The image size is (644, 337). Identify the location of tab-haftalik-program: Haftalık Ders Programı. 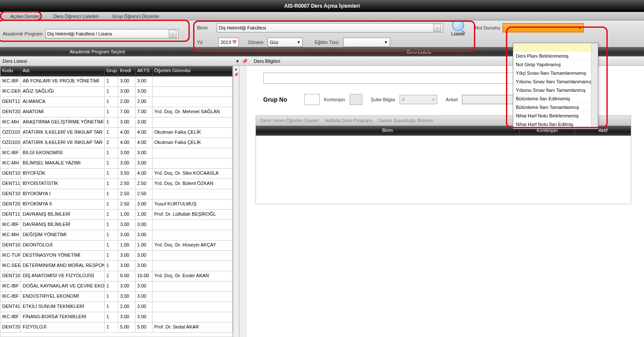
(349, 120).